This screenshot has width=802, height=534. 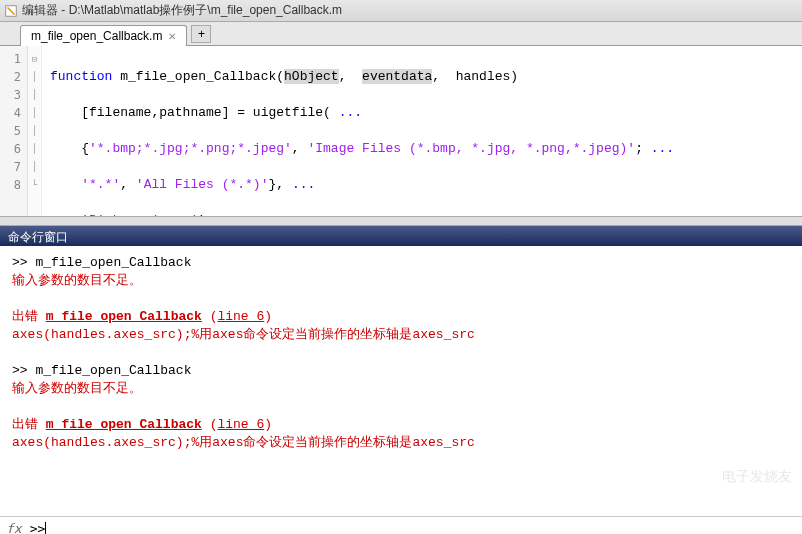 What do you see at coordinates (206, 214) in the screenshot?
I see `code-text: );` at bounding box center [206, 214].